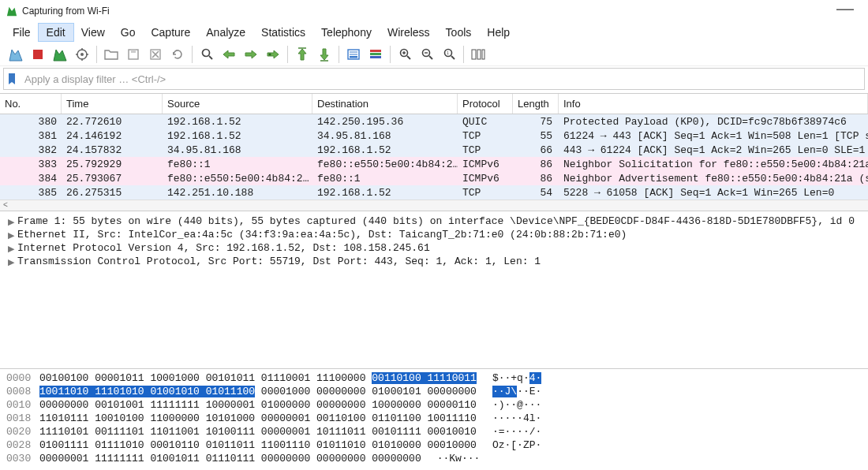  I want to click on menu-go: Go, so click(128, 32).